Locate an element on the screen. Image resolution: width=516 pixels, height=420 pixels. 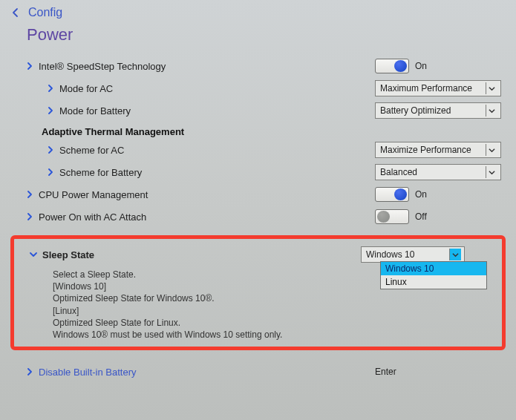
row-cpu-power: CPU Power Management On is located at coordinates (258, 194).